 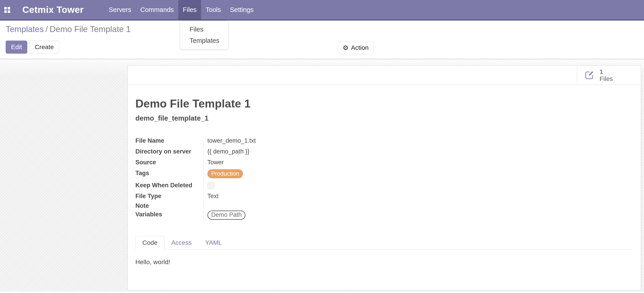 What do you see at coordinates (190, 10) in the screenshot?
I see `nav-item-files: Files` at bounding box center [190, 10].